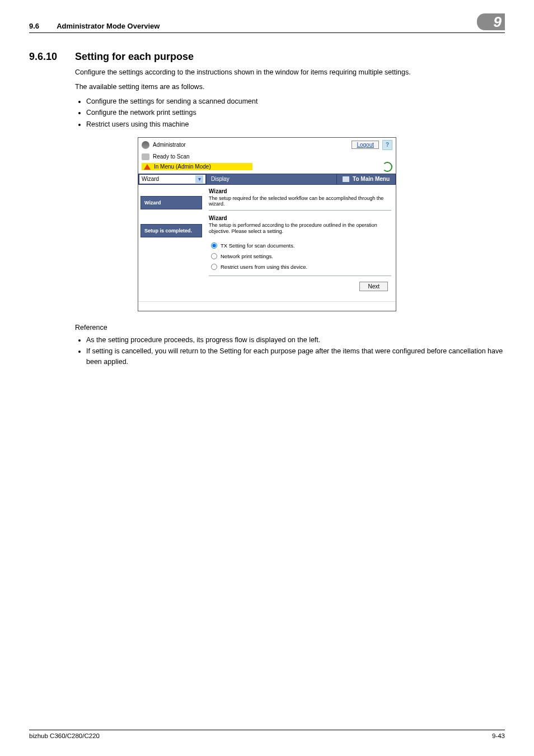 The height and width of the screenshot is (756, 534). Describe the element at coordinates (182, 167) in the screenshot. I see `warning-text: In Menu (Admin Mode)` at that location.